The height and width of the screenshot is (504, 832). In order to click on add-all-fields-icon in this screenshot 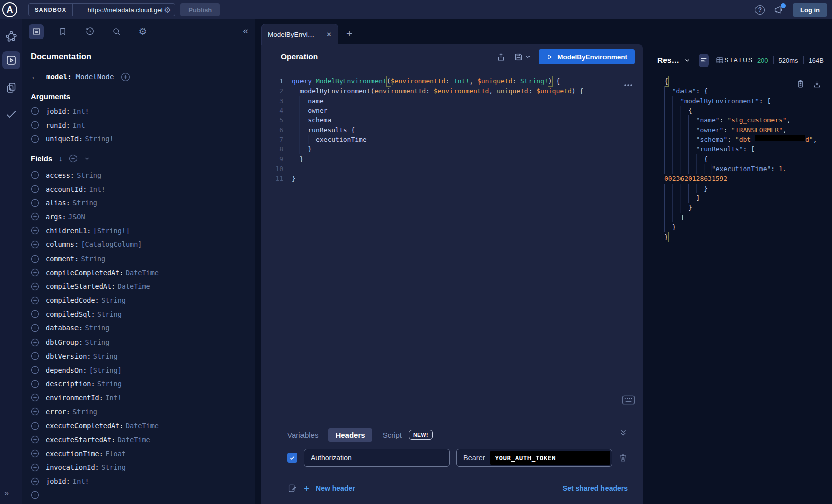, I will do `click(126, 77)`.